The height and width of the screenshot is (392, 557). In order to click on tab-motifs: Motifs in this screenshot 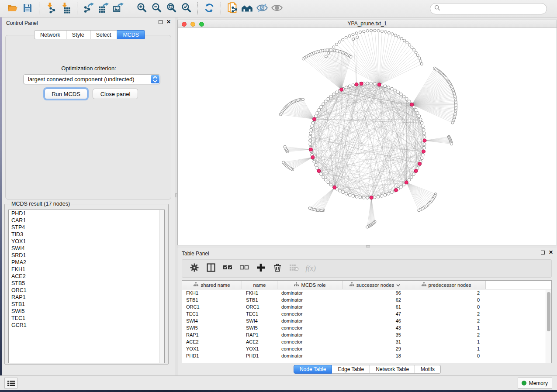, I will do `click(428, 369)`.